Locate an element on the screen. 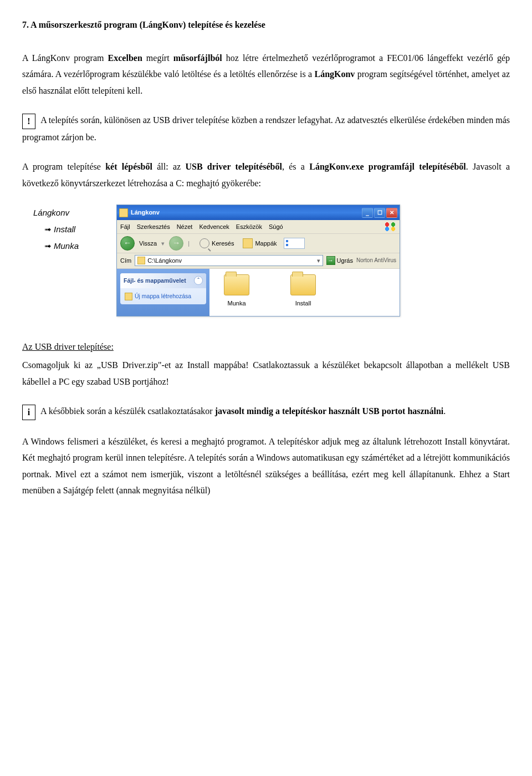  text-bold: Excelben is located at coordinates (125, 58).